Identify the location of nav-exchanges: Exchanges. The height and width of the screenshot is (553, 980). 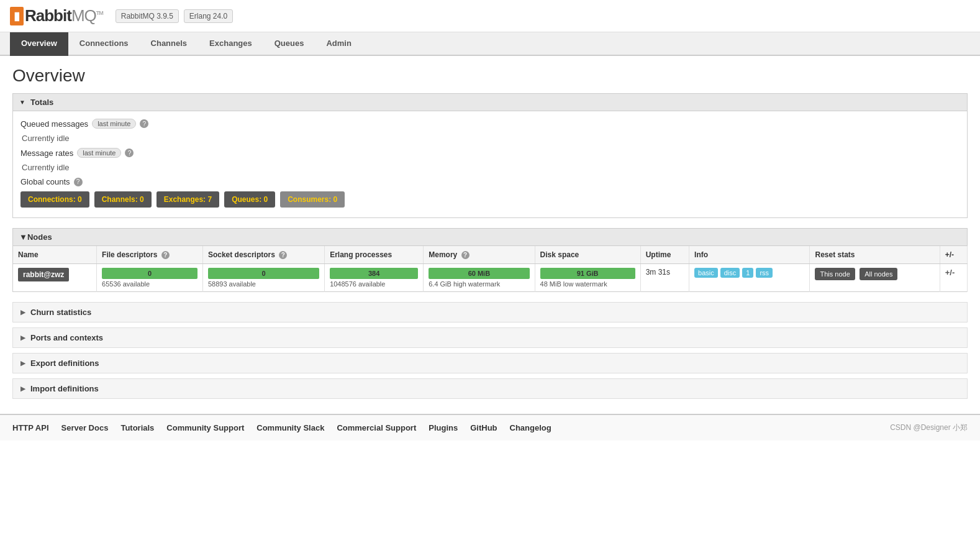
(231, 44).